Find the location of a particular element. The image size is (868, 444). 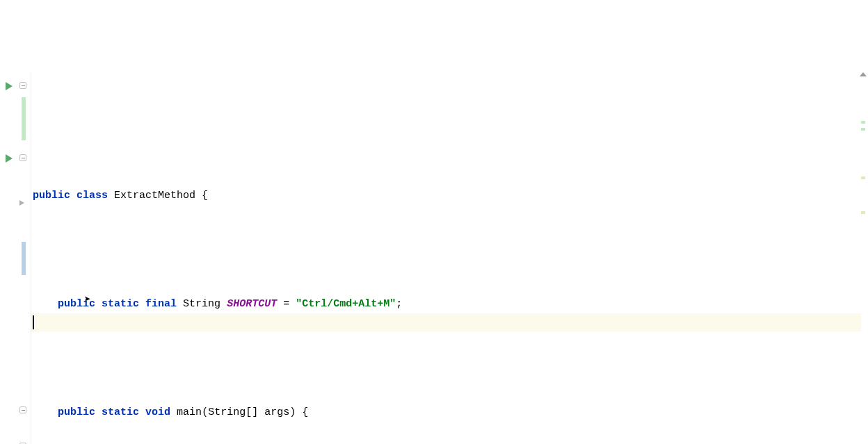

scroll-up-icon is located at coordinates (863, 74).